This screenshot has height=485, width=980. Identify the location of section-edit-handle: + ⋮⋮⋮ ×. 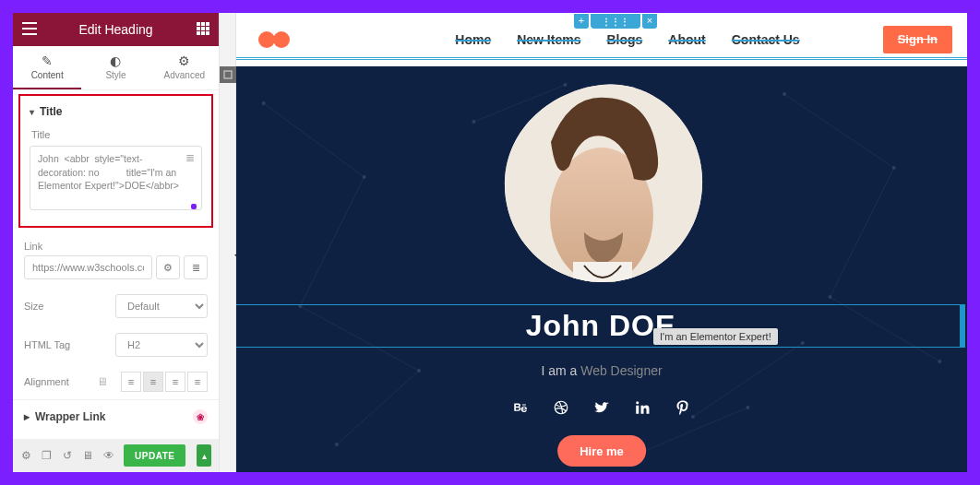
(615, 21).